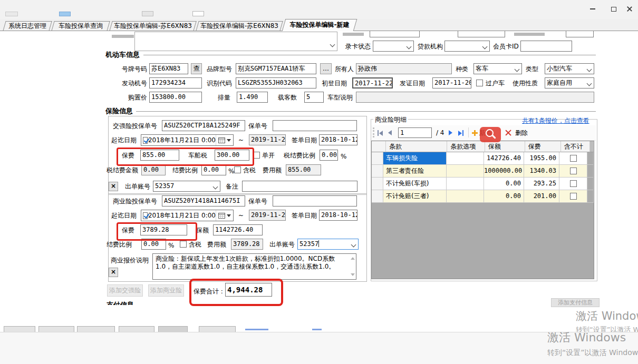 The image size is (638, 364). What do you see at coordinates (467, 46) in the screenshot?
I see `loan-org-select` at bounding box center [467, 46].